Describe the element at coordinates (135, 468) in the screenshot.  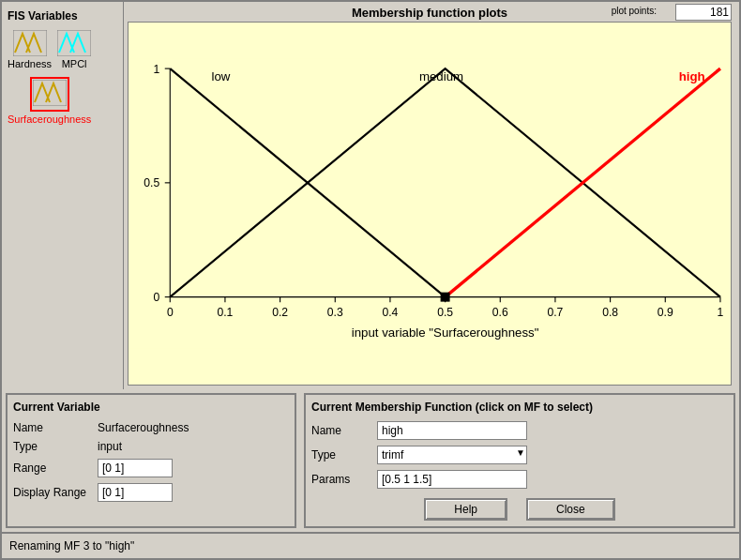
I see `range-input` at that location.